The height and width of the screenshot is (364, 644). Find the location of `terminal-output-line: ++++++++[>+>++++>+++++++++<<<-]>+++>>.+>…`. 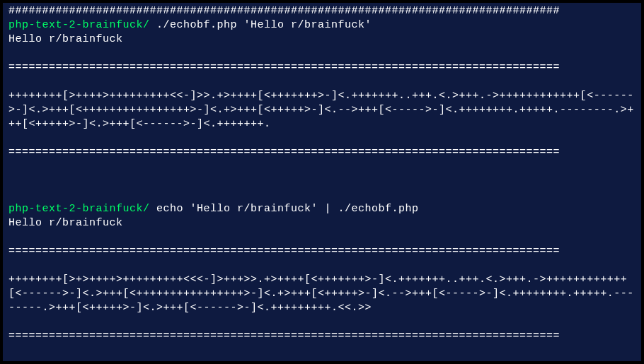

terminal-output-line: ++++++++[>+>++++>+++++++++<<<-]>+++>>.+>… is located at coordinates (322, 294).